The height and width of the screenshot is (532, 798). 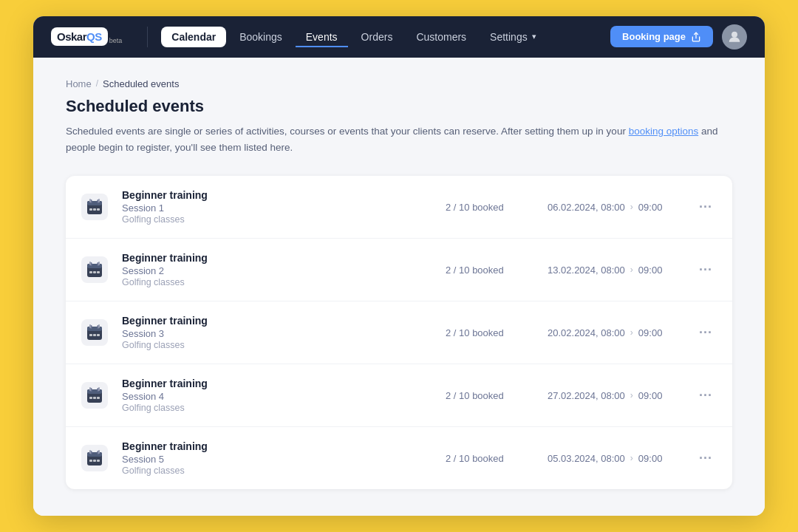 I want to click on user-icon, so click(x=734, y=37).